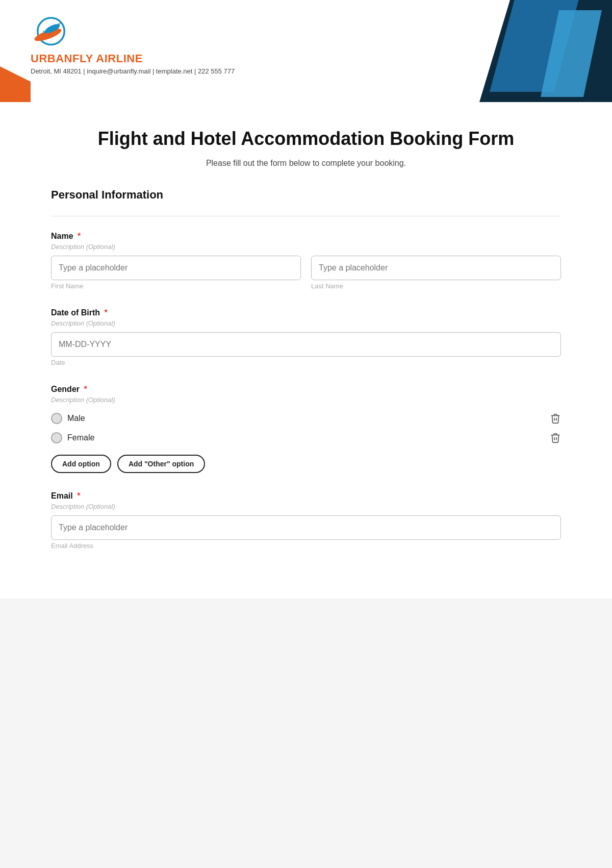 This screenshot has width=612, height=868. Describe the element at coordinates (555, 418) in the screenshot. I see `delete-male-button` at that location.